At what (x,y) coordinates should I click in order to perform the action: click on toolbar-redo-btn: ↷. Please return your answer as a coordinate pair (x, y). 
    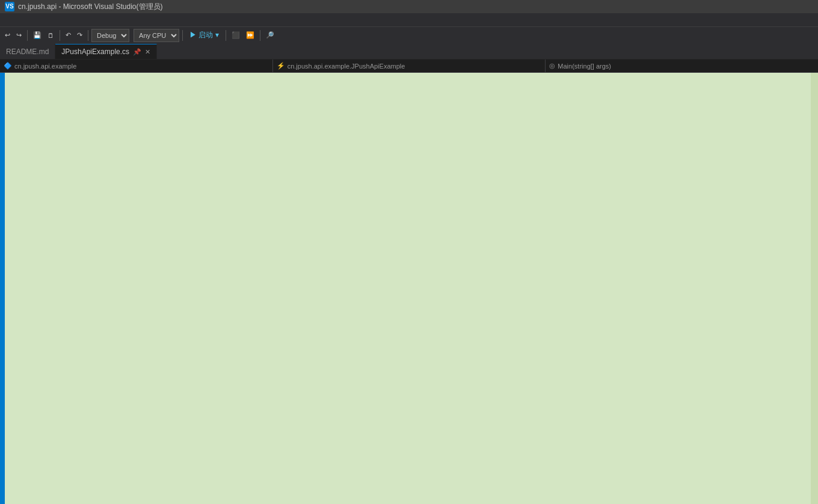
    Looking at the image, I should click on (79, 35).